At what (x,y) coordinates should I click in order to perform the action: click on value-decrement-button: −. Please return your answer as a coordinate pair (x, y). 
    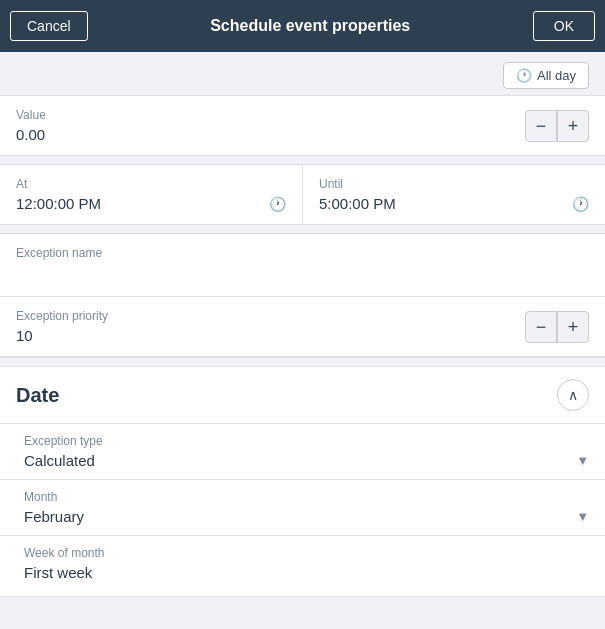
    Looking at the image, I should click on (541, 126).